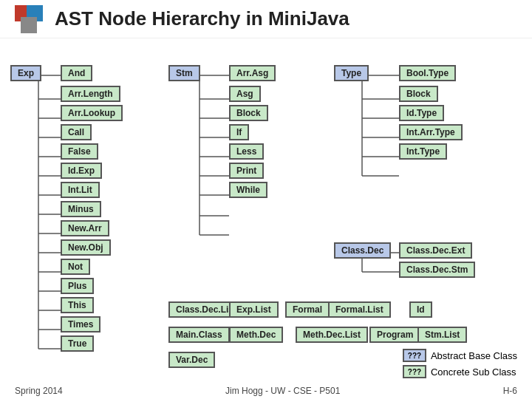 The width and height of the screenshot is (532, 399). What do you see at coordinates (362, 250) in the screenshot?
I see `node-classdec: Class.Dec` at bounding box center [362, 250].